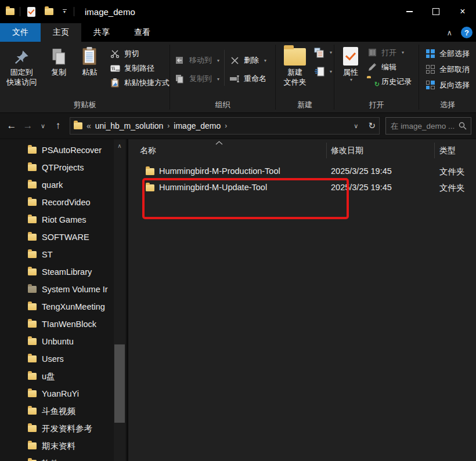 The height and width of the screenshot is (461, 476). Describe the element at coordinates (467, 32) in the screenshot. I see `help-icon: ?` at that location.